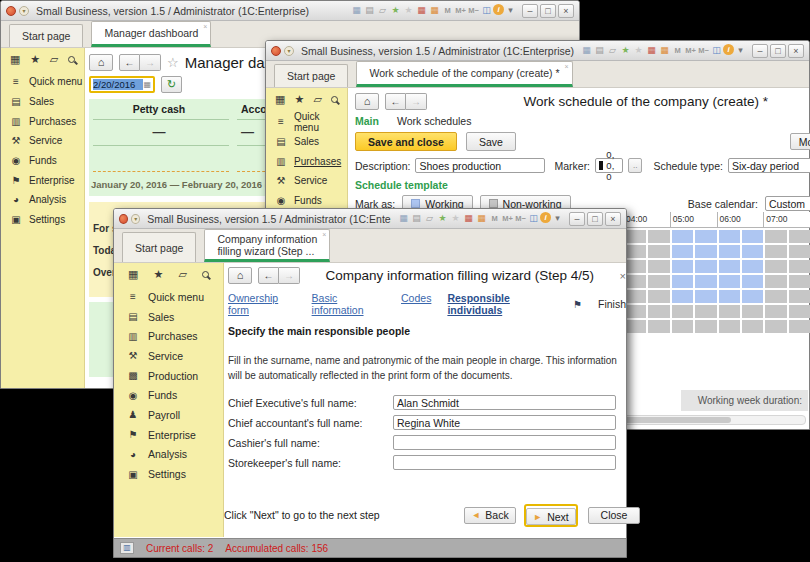 The height and width of the screenshot is (562, 810). I want to click on tab-wizard: Company informationfilling wizard (Step …, so click(267, 246).